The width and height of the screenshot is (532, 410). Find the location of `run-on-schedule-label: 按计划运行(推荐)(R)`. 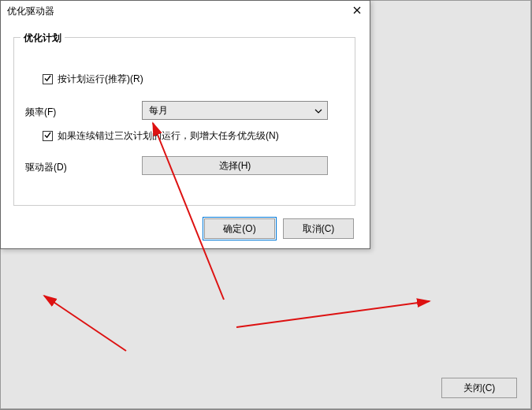

run-on-schedule-label: 按计划运行(推荐)(R) is located at coordinates (101, 79).